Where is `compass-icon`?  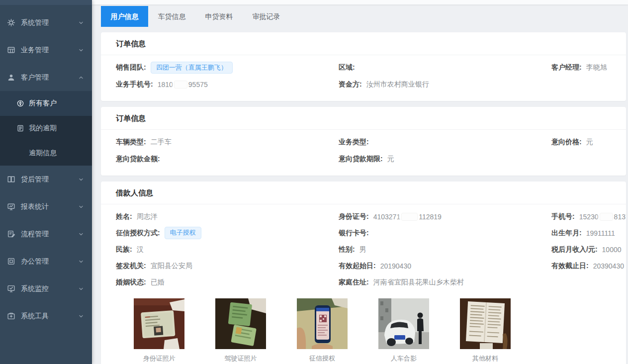
compass-icon is located at coordinates (20, 103).